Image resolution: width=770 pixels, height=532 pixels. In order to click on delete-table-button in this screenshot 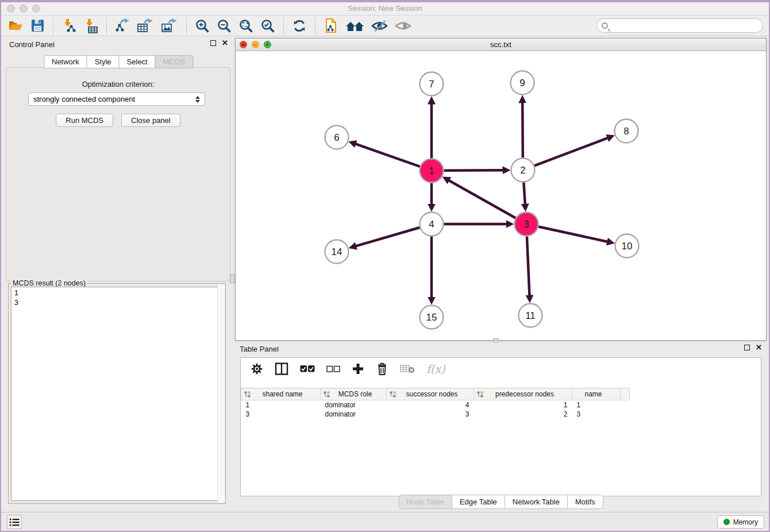, I will do `click(407, 369)`.